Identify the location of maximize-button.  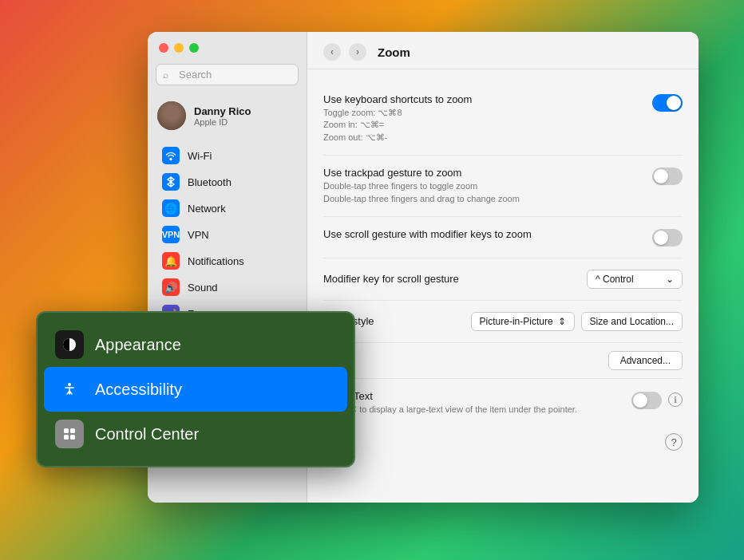
(194, 48).